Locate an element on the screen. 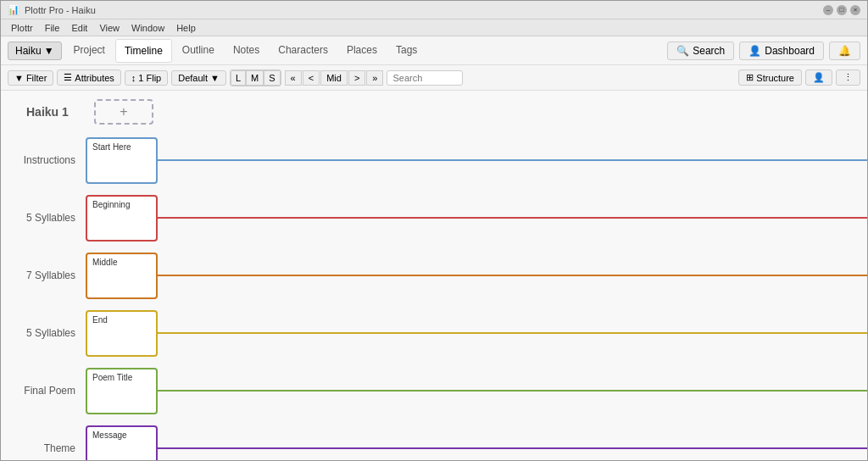 This screenshot has width=868, height=461. tab-project: Project is located at coordinates (90, 51).